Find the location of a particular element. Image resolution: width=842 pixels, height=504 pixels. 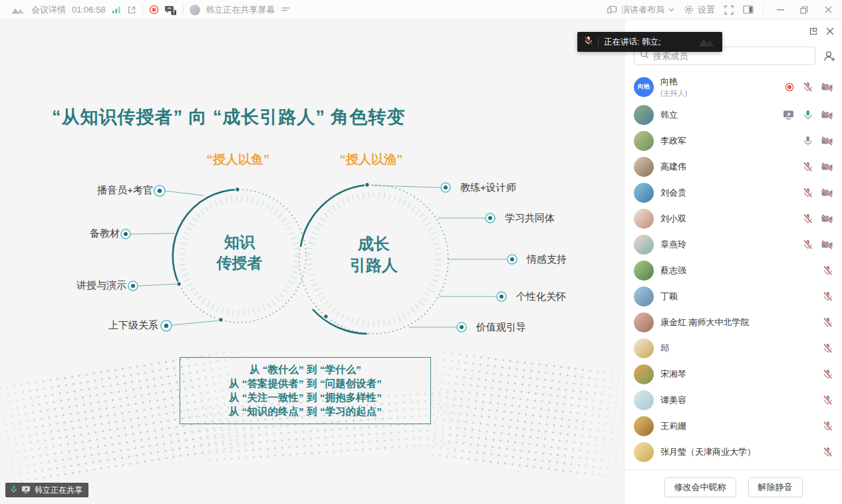

restore-button is located at coordinates (804, 10).